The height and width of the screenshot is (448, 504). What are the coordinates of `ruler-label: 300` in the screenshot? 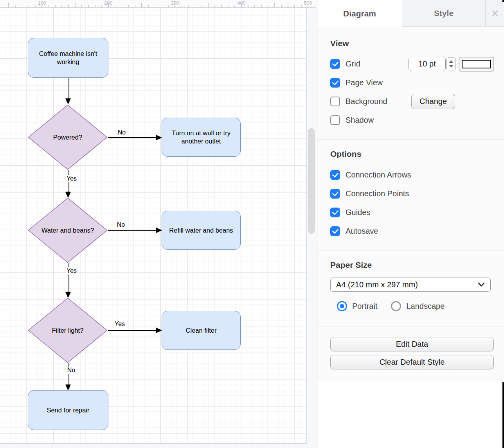 It's located at (175, 3).